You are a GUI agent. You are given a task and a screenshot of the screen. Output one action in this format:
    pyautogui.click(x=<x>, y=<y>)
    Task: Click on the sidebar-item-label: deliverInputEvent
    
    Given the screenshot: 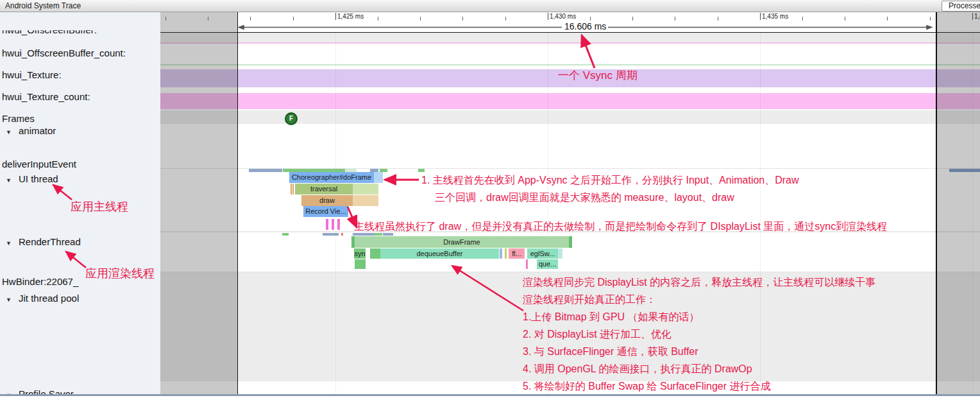 What is the action you would take?
    pyautogui.click(x=39, y=164)
    